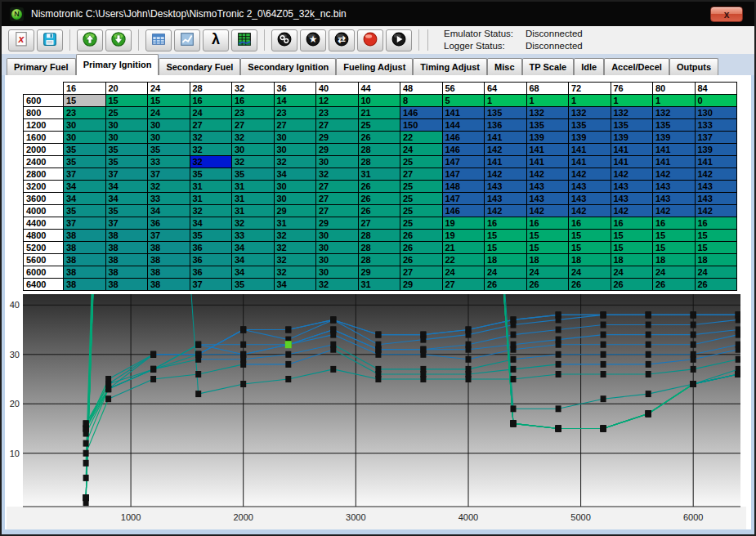  What do you see at coordinates (674, 113) in the screenshot?
I see `map-cell-800-80: 132` at bounding box center [674, 113].